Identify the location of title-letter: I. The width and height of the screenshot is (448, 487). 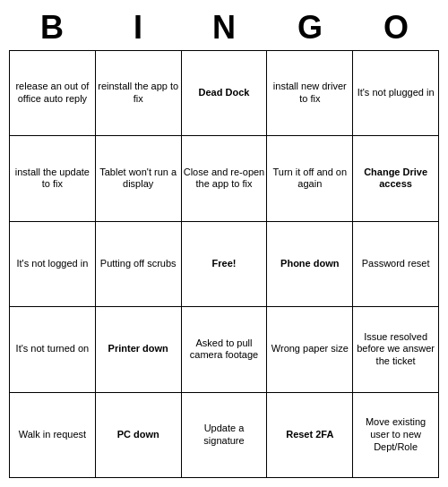
(138, 28).